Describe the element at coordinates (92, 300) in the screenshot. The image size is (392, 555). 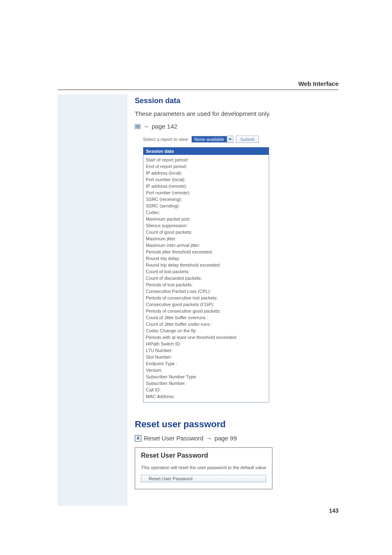
I see `sidebar-gutter` at that location.